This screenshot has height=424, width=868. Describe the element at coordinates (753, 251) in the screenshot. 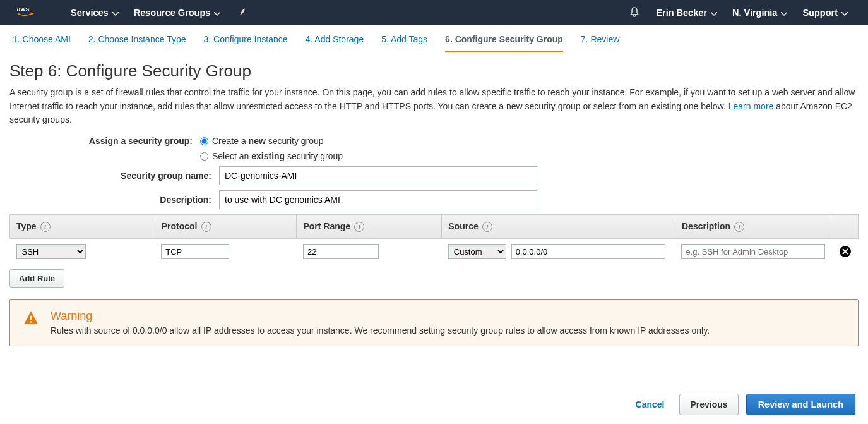

I see `rule-description-input` at that location.